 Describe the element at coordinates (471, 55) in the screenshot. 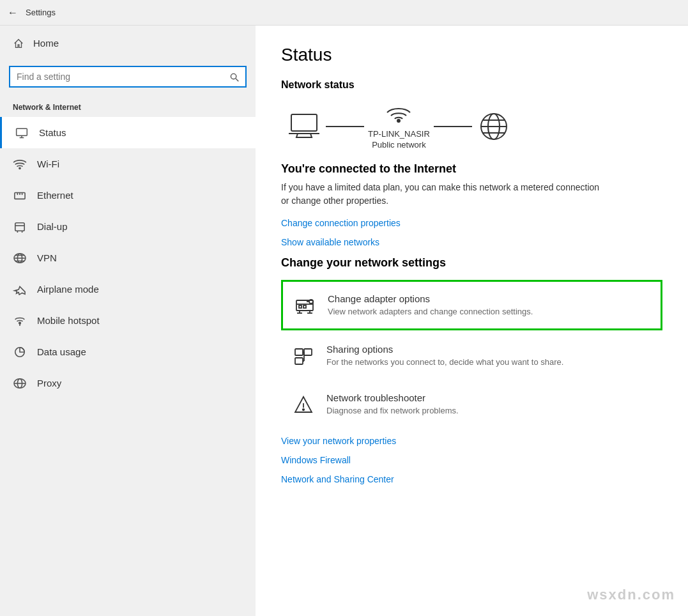

I see `page-title: Status` at that location.